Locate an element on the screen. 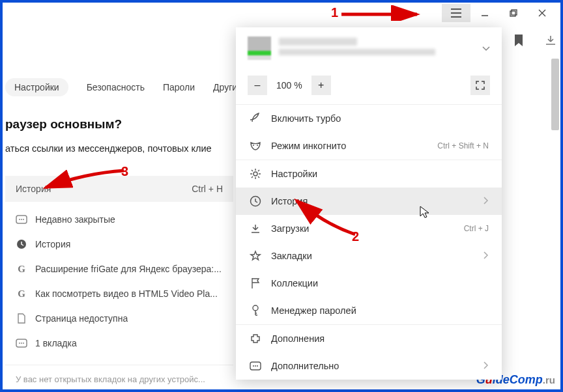 This screenshot has height=392, width=563. rocket-icon is located at coordinates (255, 119).